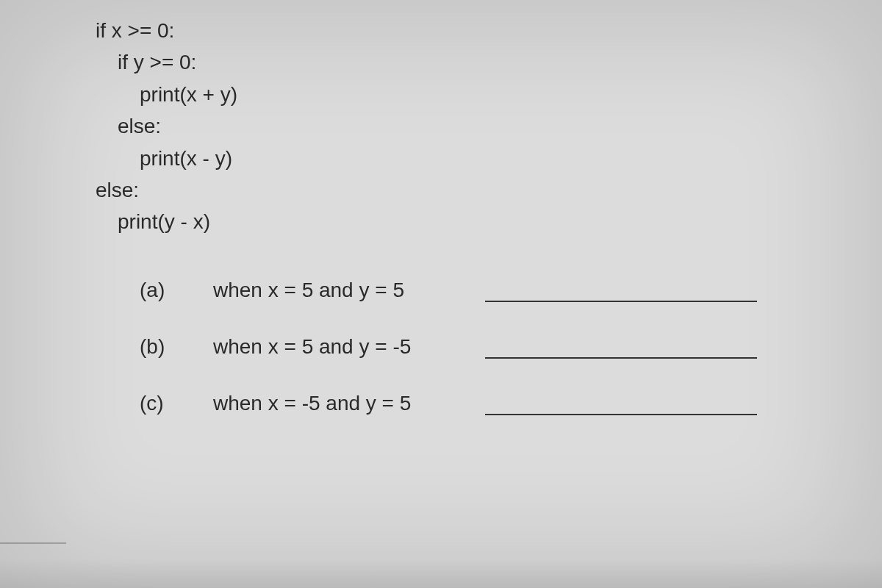  I want to click on partial-rule-line, so click(33, 543).